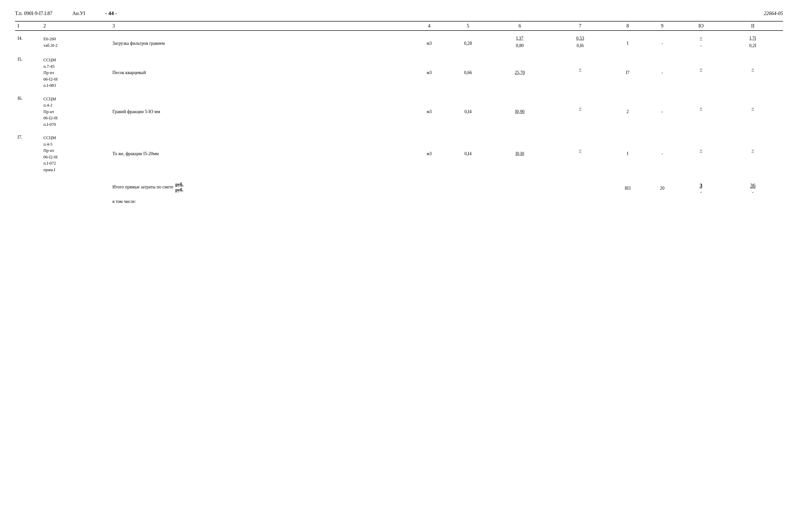  Describe the element at coordinates (753, 185) in the screenshot. I see `summary-col11: 36-` at that location.